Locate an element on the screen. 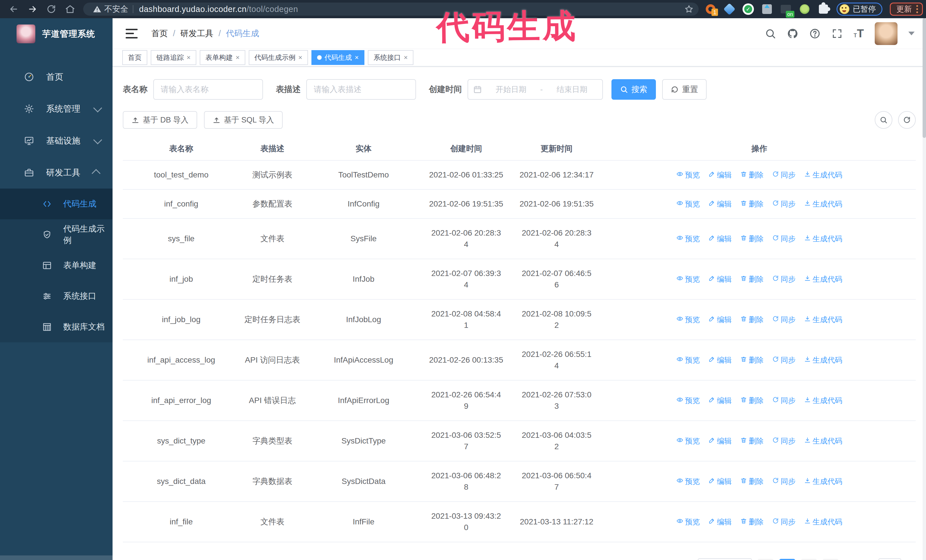  extension-switch-icon: on is located at coordinates (786, 9).